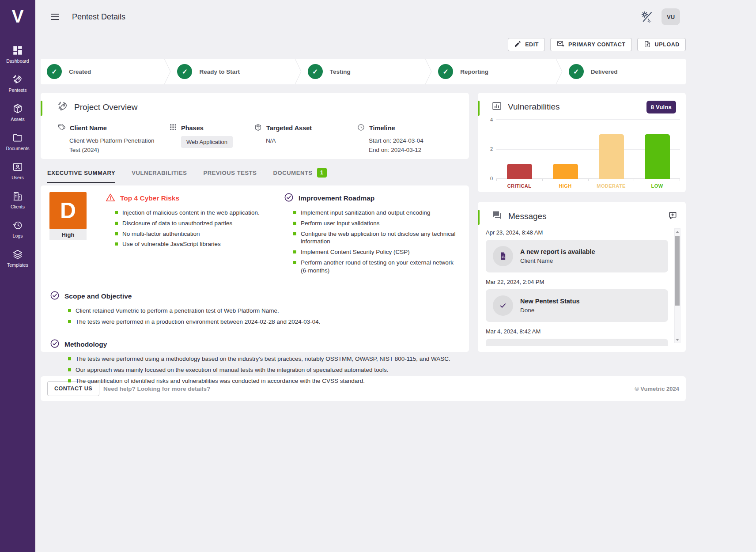 Image resolution: width=756 pixels, height=552 pixels. I want to click on vumetric-logo: V, so click(18, 16).